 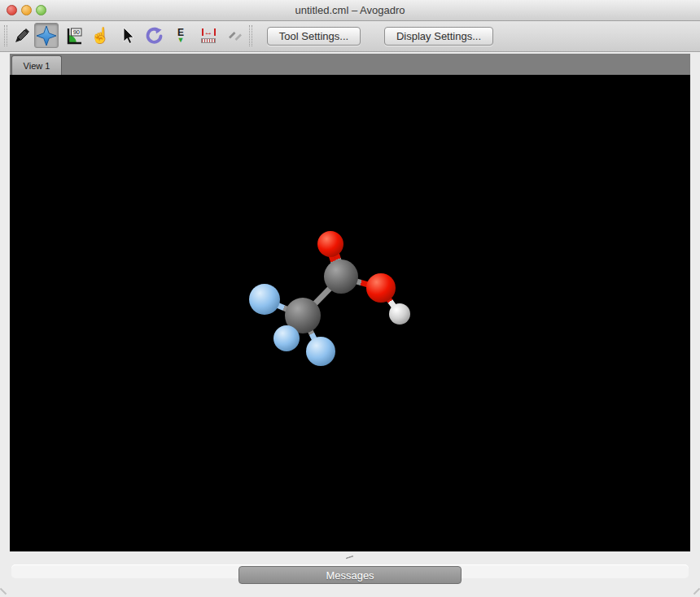 I want to click on hand-icon: ☝, so click(x=100, y=36).